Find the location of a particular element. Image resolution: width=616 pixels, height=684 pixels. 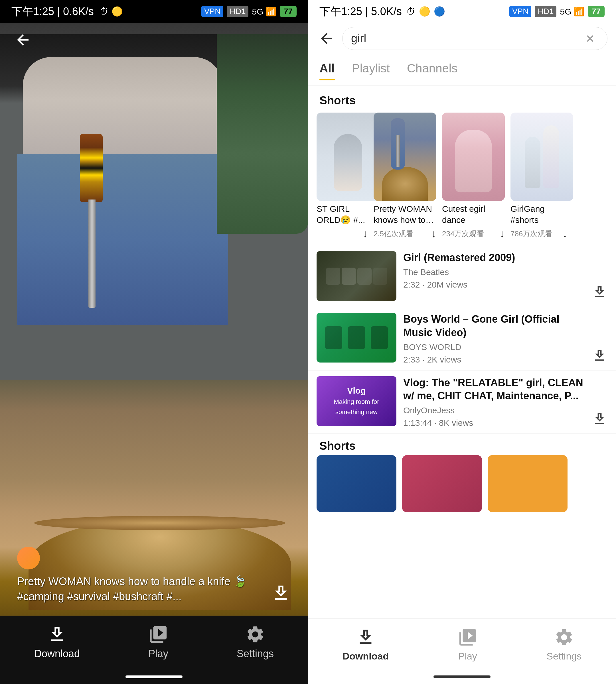

right-home-indicator is located at coordinates (462, 677).